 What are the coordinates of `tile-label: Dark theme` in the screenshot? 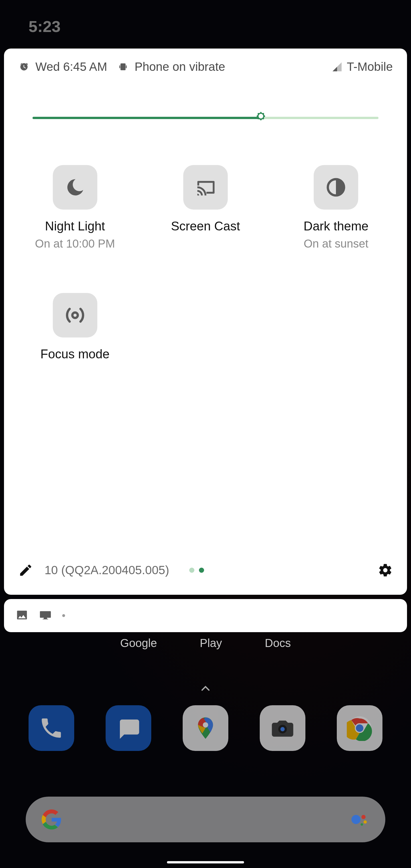 It's located at (336, 226).